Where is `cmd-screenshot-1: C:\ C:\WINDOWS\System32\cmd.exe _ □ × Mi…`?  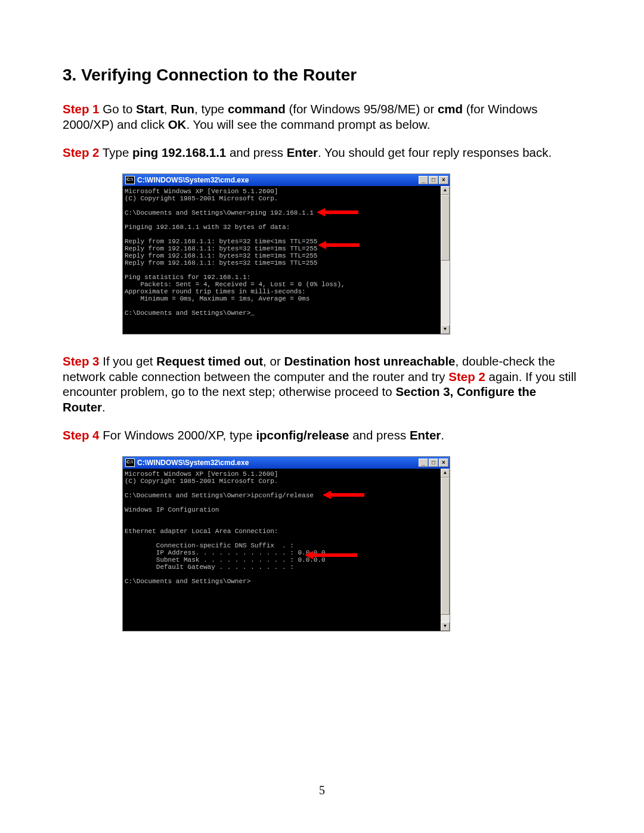
cmd-screenshot-1: C:\ C:\WINDOWS\System32\cmd.exe _ □ × Mi… is located at coordinates (286, 254).